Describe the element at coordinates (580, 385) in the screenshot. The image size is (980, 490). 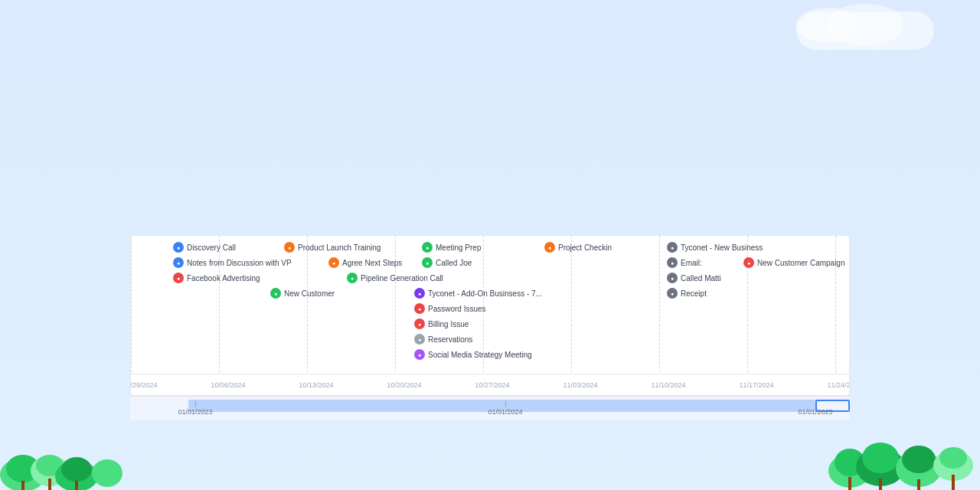
I see `date-label-5: 11/03/2024` at that location.